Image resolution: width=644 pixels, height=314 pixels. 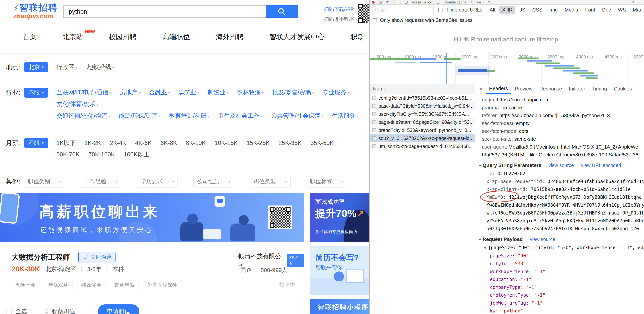 I want to click on salary-option: 35K-50K, so click(x=322, y=143).